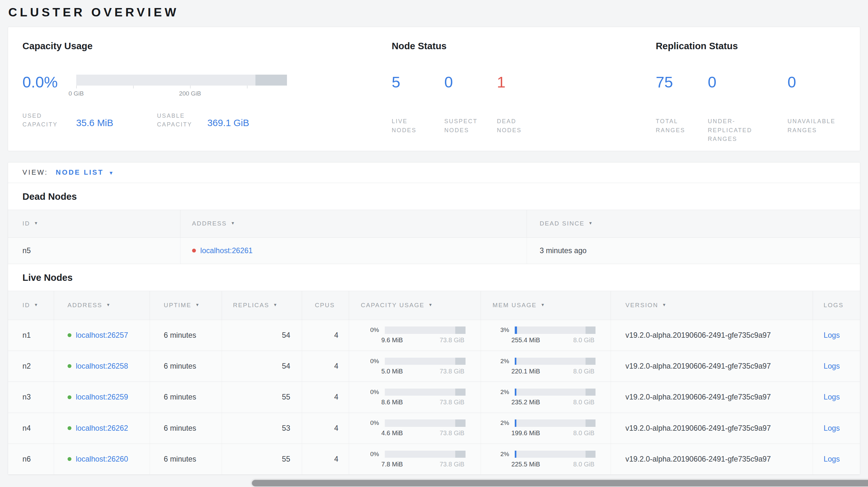 Image resolution: width=868 pixels, height=487 pixels. What do you see at coordinates (434, 305) in the screenshot?
I see `live-nodes-header-row: ID▼ ADDRESS▼ UPTIME▼ REPLICAS▼ CPUS CAPA…` at bounding box center [434, 305].